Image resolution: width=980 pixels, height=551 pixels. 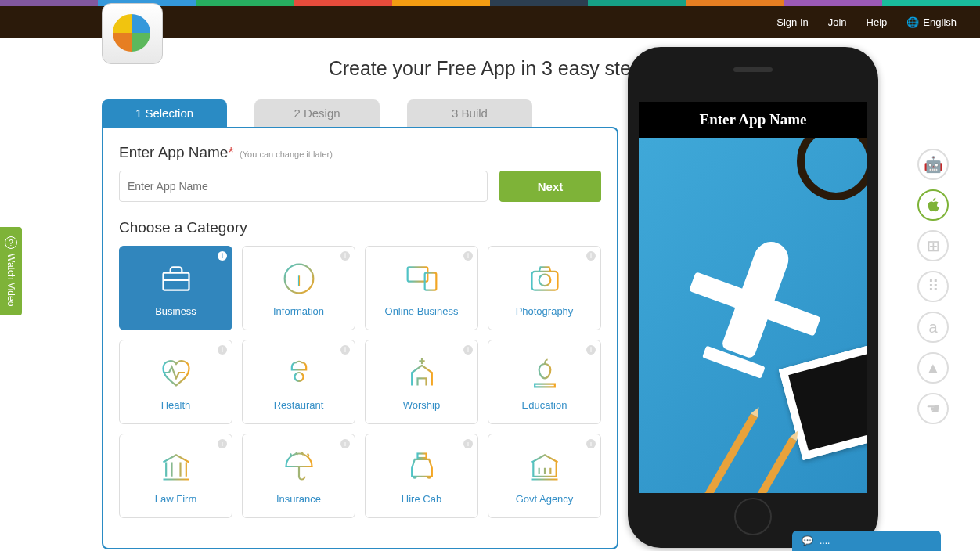 What do you see at coordinates (360, 113) in the screenshot?
I see `step-tabs: 1 Selection2 Design3 Build` at bounding box center [360, 113].